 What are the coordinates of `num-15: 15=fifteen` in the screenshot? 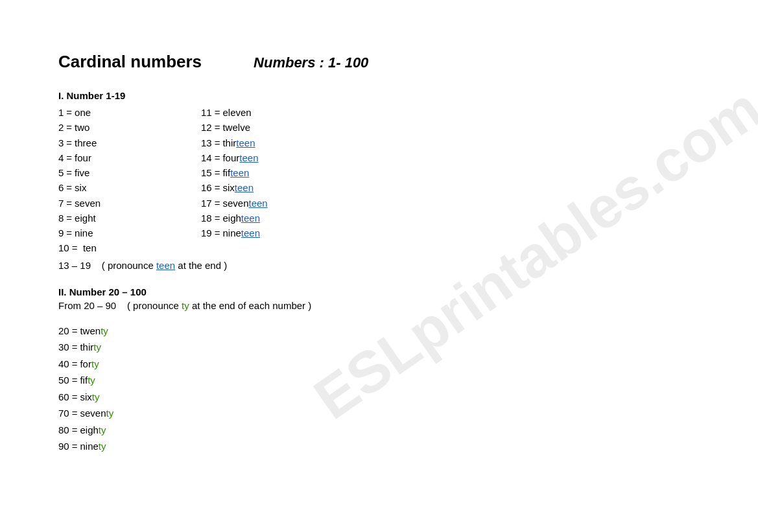 It's located at (292, 172).